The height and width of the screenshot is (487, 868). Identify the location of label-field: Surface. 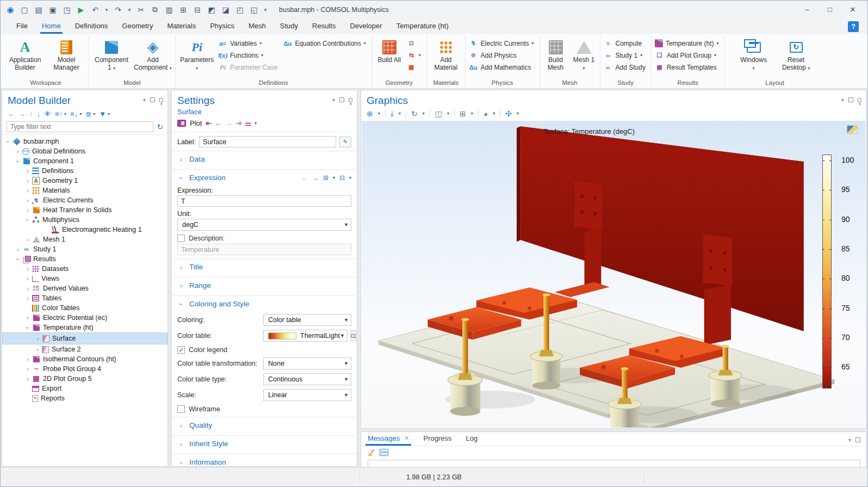
(268, 141).